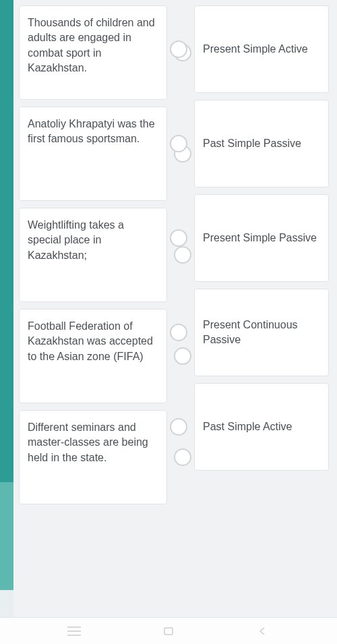 The width and height of the screenshot is (337, 644). Describe the element at coordinates (93, 457) in the screenshot. I see `sentence-card: Different seminars and master-classes ar…` at that location.